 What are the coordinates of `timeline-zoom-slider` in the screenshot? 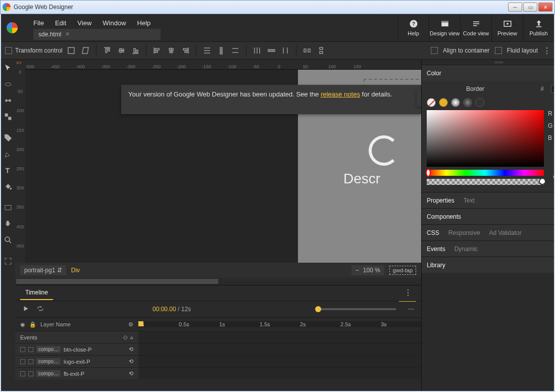 It's located at (356, 309).